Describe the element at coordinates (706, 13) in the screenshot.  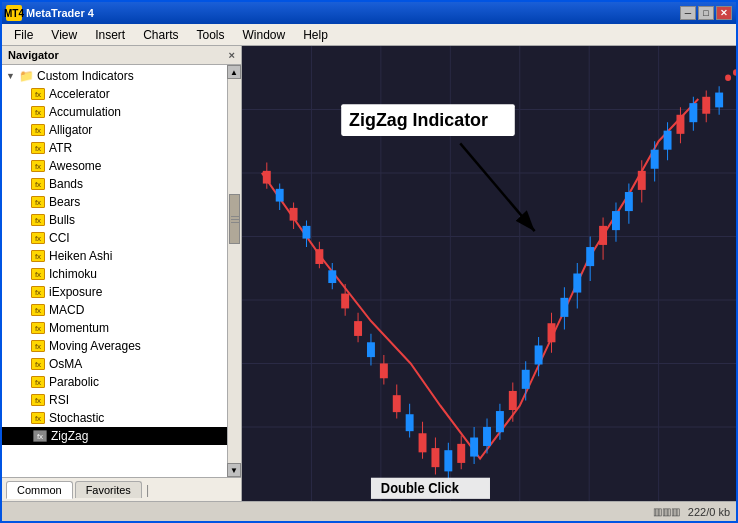
I see `title-bar-buttons: ─ □ ✕` at that location.